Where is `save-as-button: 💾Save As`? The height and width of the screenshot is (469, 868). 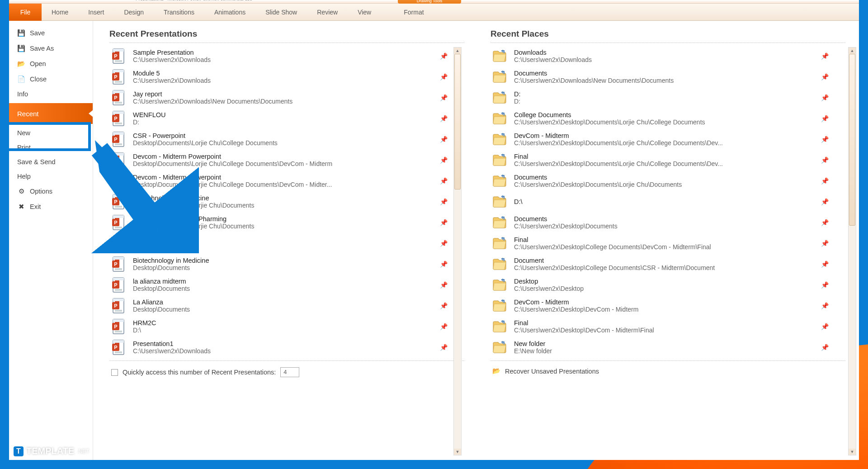 save-as-button: 💾Save As is located at coordinates (51, 48).